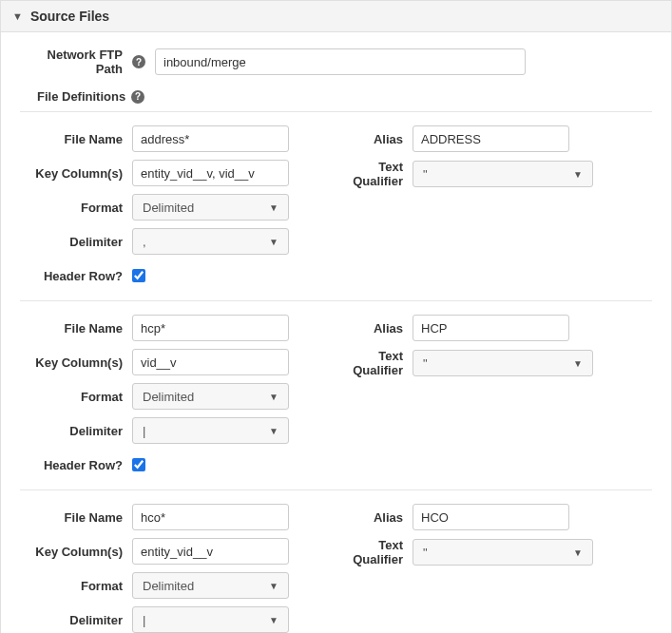  What do you see at coordinates (340, 62) in the screenshot?
I see `network-ftp-input` at bounding box center [340, 62].